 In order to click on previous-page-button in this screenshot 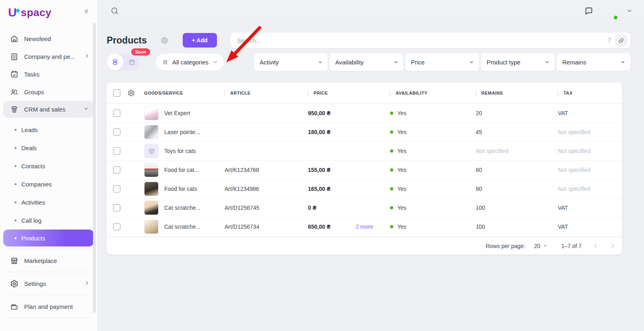, I will do `click(596, 246)`.